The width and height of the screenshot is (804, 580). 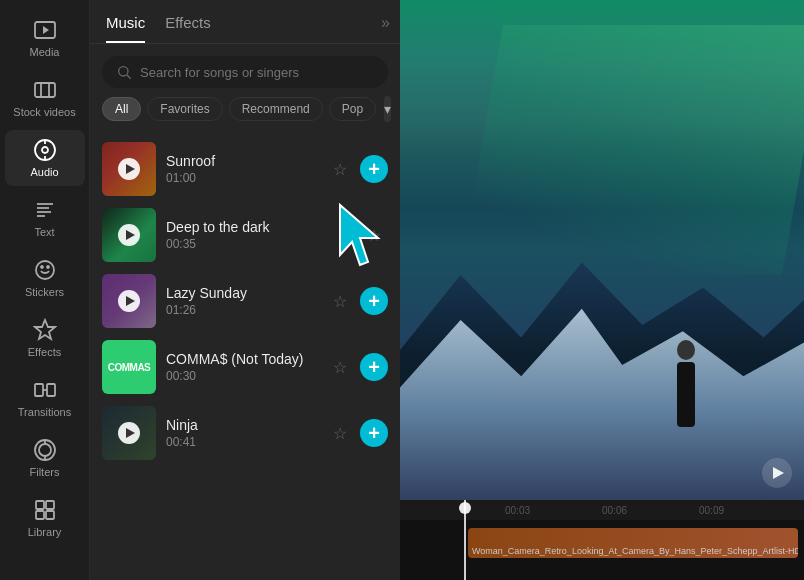 What do you see at coordinates (777, 473) in the screenshot?
I see `video-play-button` at bounding box center [777, 473].